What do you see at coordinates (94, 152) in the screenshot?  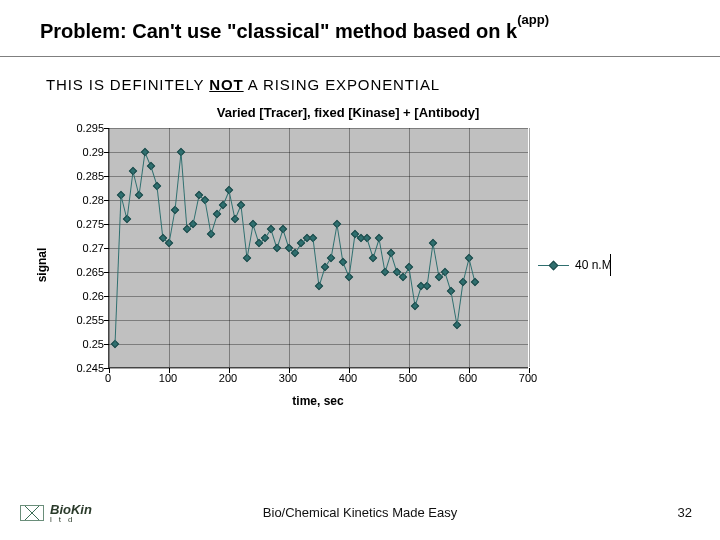 I see `y-tick-label: 0.29` at bounding box center [94, 152].